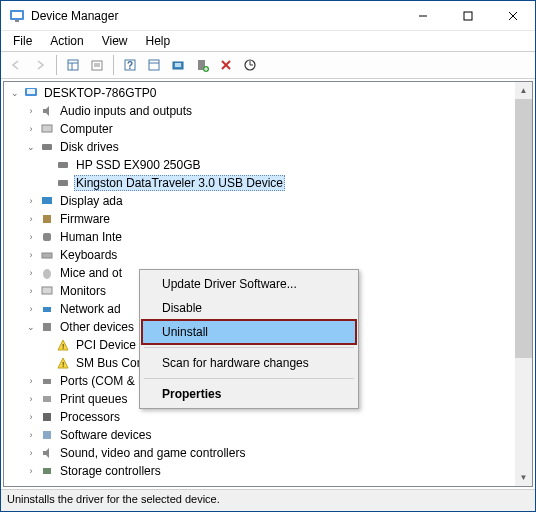  I want to click on ctx-update-driver: Update Driver Software..., so click(249, 284).